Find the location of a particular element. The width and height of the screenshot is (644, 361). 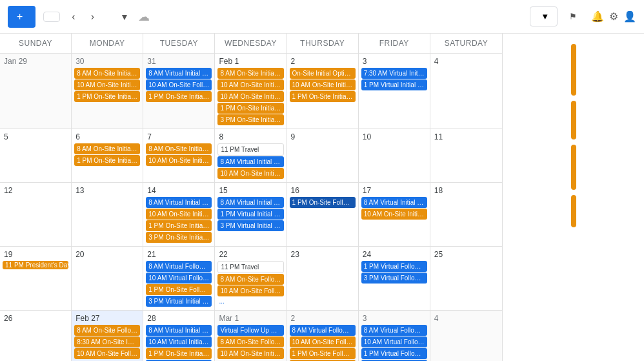

calendar-cell: 2211 PM Travel8 AM On-Site Follow Up Opi… is located at coordinates (250, 278).